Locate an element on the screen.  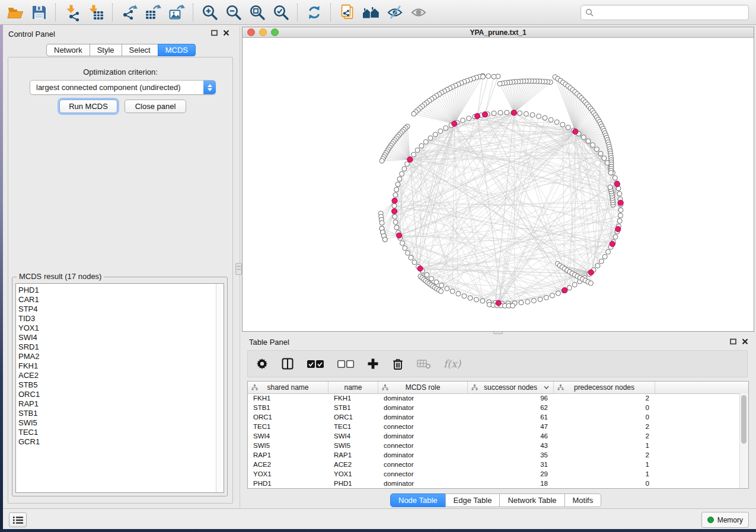
column-header-name: name is located at coordinates (353, 387).